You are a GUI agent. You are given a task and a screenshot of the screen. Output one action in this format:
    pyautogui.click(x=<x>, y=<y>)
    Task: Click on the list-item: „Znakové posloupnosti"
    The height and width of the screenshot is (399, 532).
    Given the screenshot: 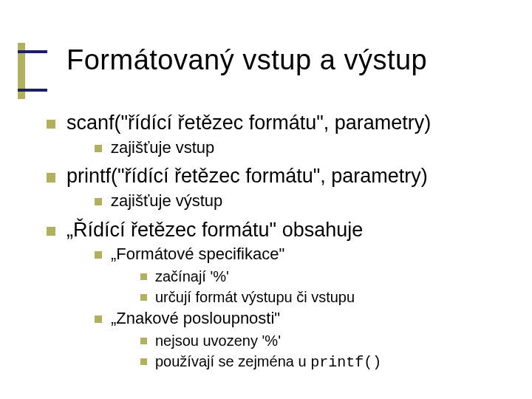 What is the action you would take?
    pyautogui.click(x=310, y=319)
    